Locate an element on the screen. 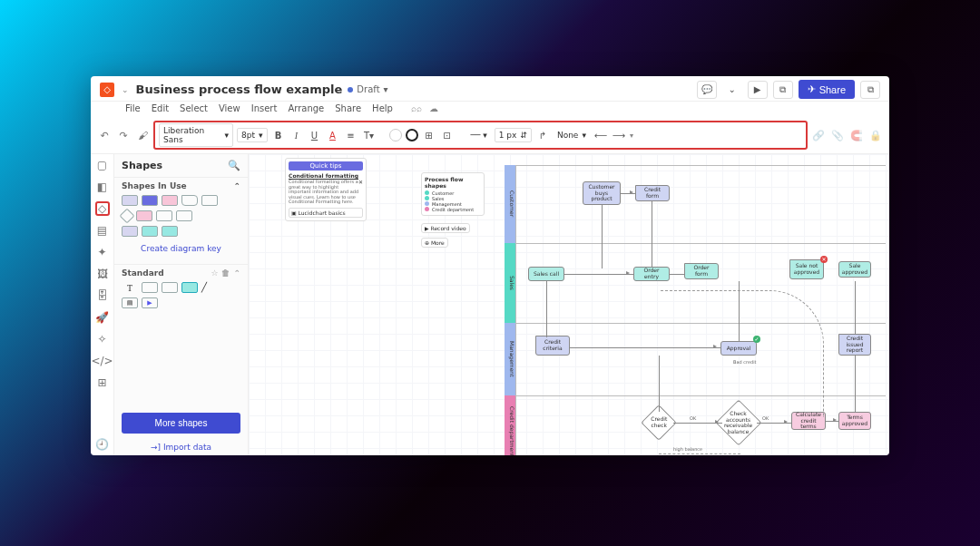 This screenshot has width=980, height=546. align-button: ≡ is located at coordinates (351, 135).